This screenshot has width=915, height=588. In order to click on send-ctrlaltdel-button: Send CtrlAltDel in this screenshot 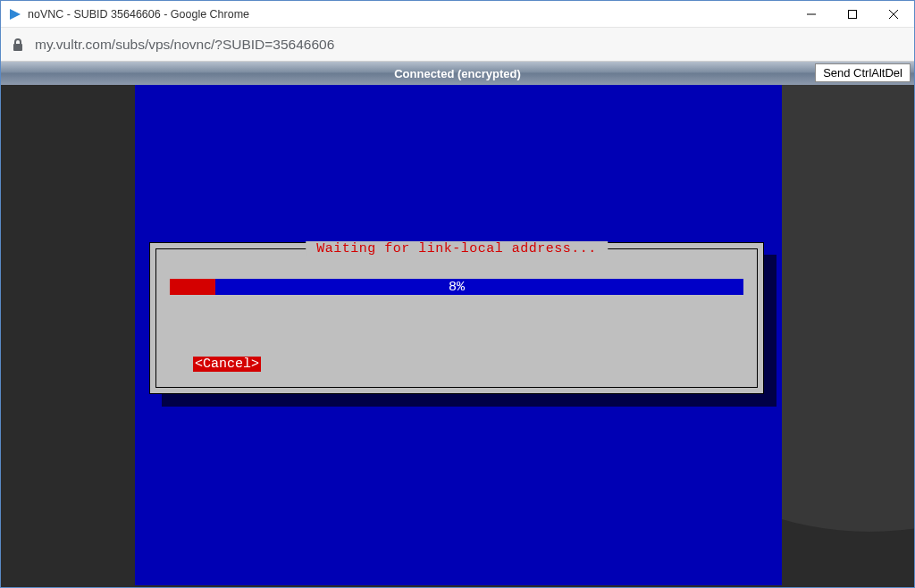, I will do `click(863, 73)`.